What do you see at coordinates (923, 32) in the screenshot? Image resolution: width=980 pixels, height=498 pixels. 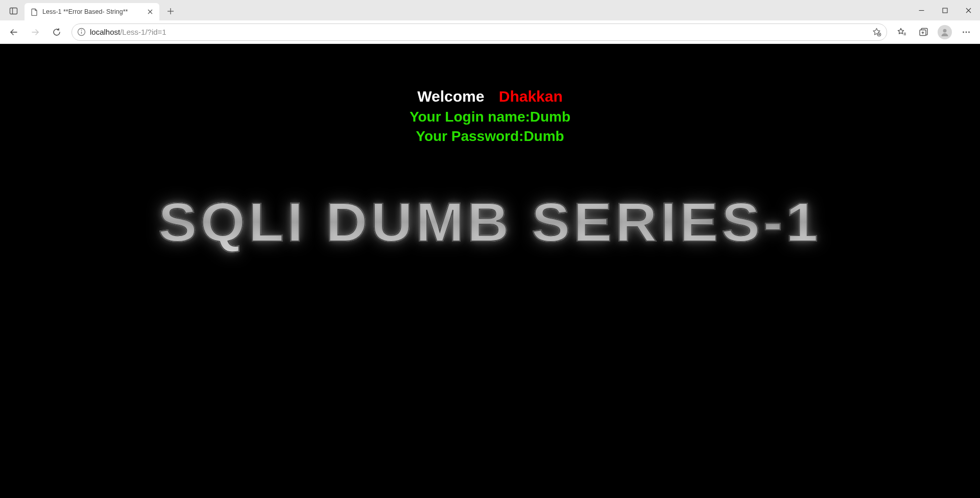 I see `collections-icon` at bounding box center [923, 32].